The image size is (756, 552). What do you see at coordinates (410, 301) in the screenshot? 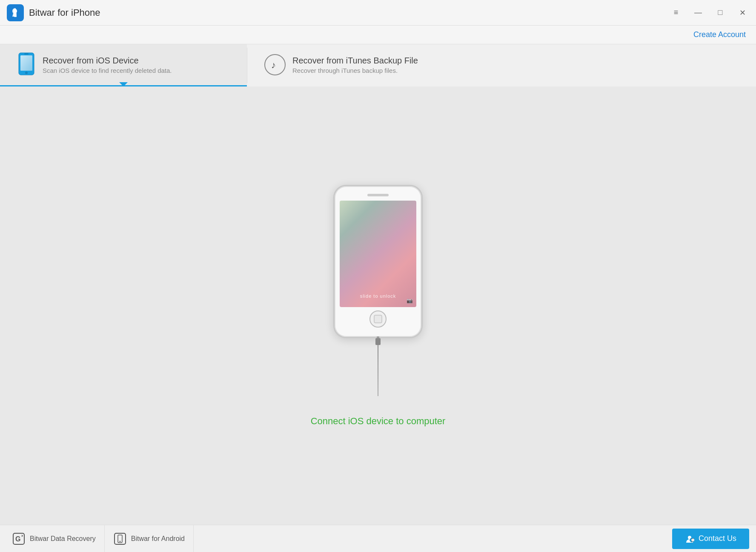
I see `phone-camera-icon: 📷` at bounding box center [410, 301].